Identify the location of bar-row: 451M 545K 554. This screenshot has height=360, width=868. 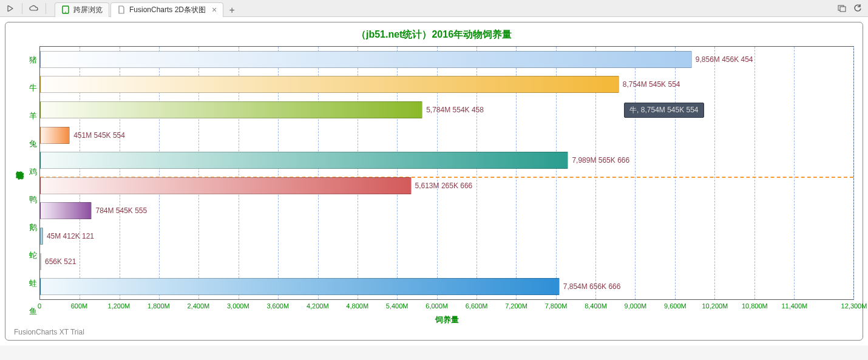
(447, 135).